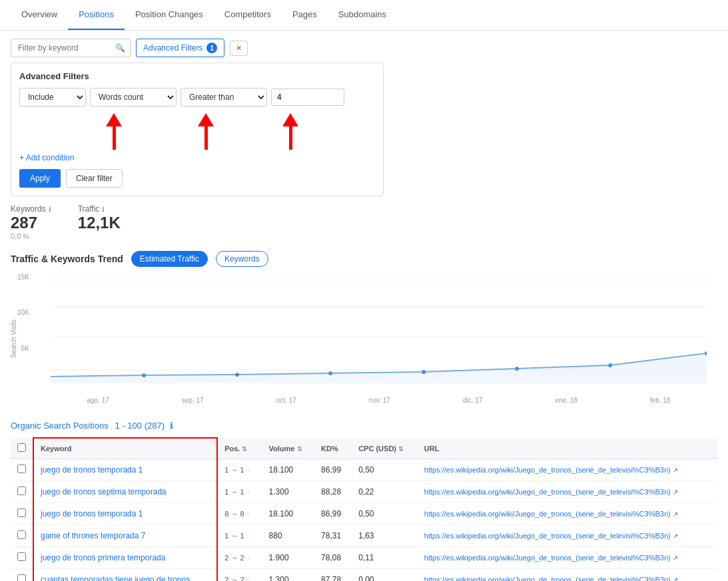 This screenshot has width=728, height=581. I want to click on stats-row: Keywords ℹ 287 0,0 % Traffic ℹ 12,1K, so click(364, 222).